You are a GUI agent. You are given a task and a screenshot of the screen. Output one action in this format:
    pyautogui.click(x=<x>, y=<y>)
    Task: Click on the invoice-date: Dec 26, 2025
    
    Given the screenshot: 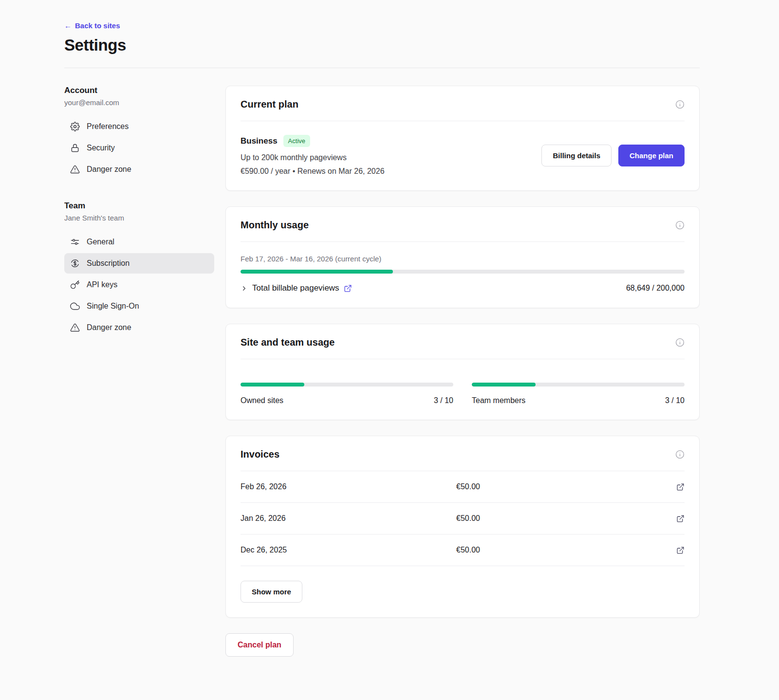 What is the action you would take?
    pyautogui.click(x=349, y=550)
    